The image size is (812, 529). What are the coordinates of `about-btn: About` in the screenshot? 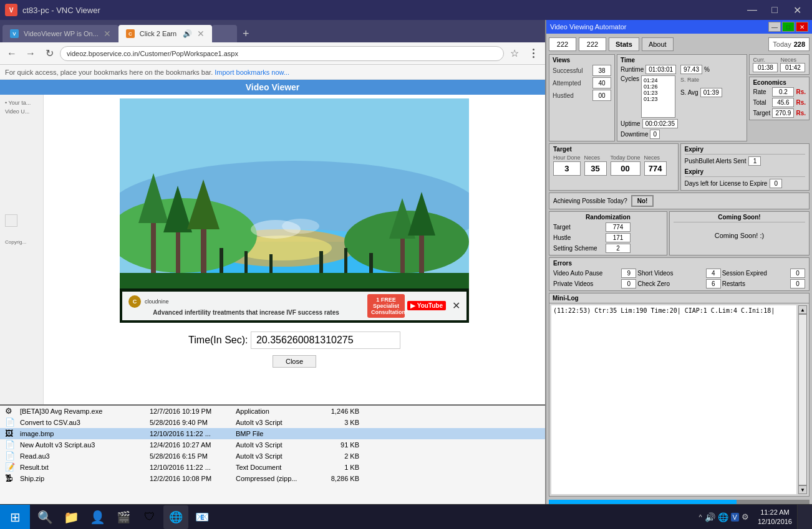 It's located at (657, 44).